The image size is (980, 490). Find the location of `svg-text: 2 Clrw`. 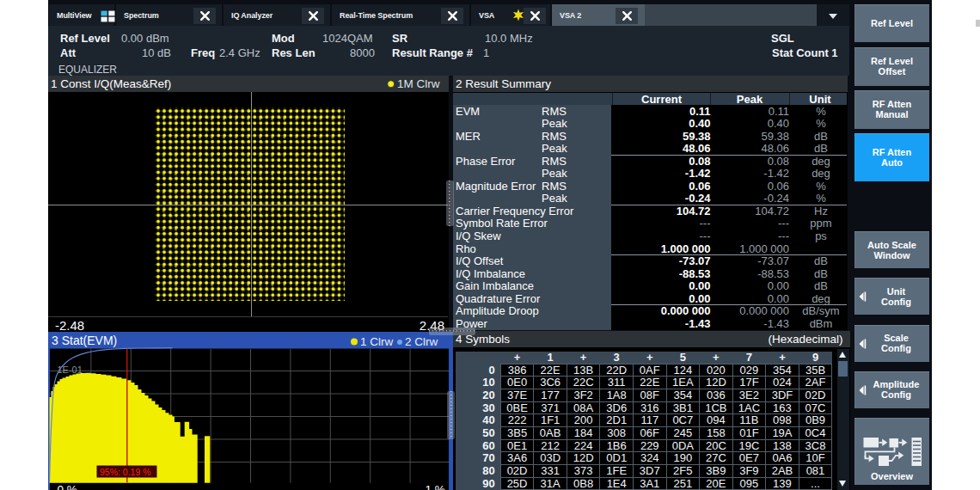

svg-text: 2 Clrw is located at coordinates (421, 342).